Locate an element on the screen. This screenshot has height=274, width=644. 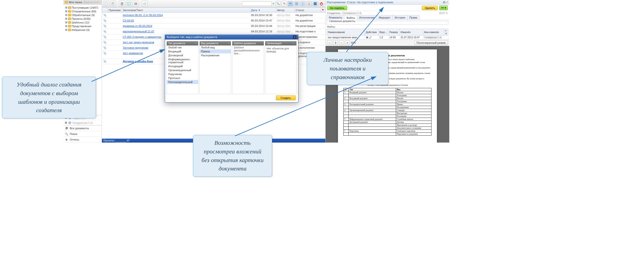
nav-search: 🔍Поиск is located at coordinates (82, 134).